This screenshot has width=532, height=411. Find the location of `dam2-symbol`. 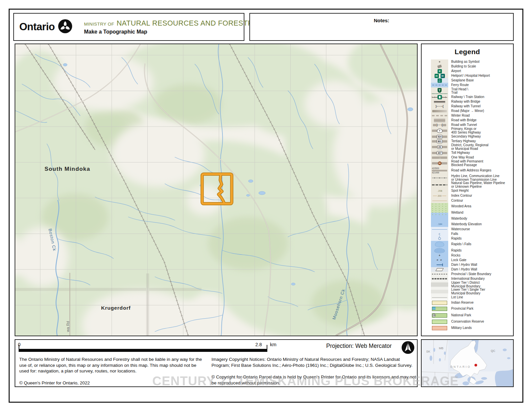

dam2-symbol is located at coordinates (440, 269).